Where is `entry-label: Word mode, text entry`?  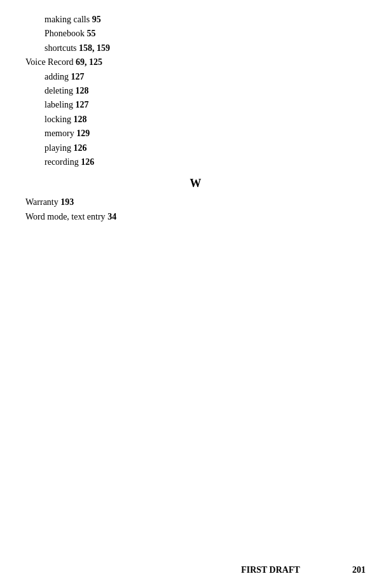 entry-label: Word mode, text entry is located at coordinates (66, 216).